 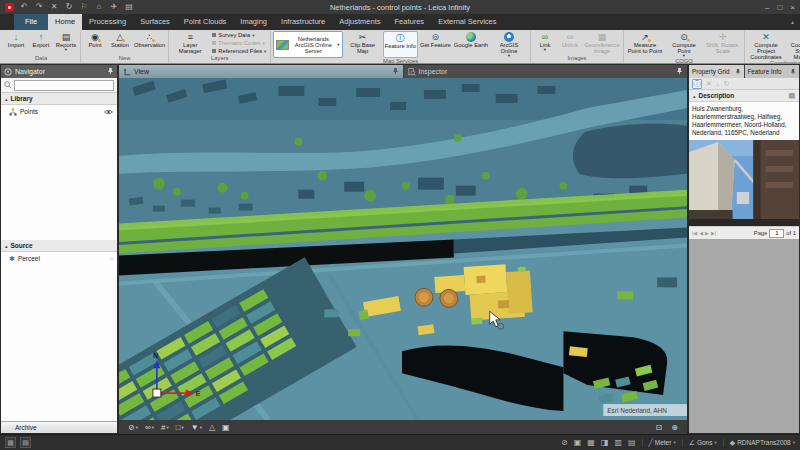 What do you see at coordinates (54, 7) in the screenshot?
I see `delete-icon: ✕` at bounding box center [54, 7].